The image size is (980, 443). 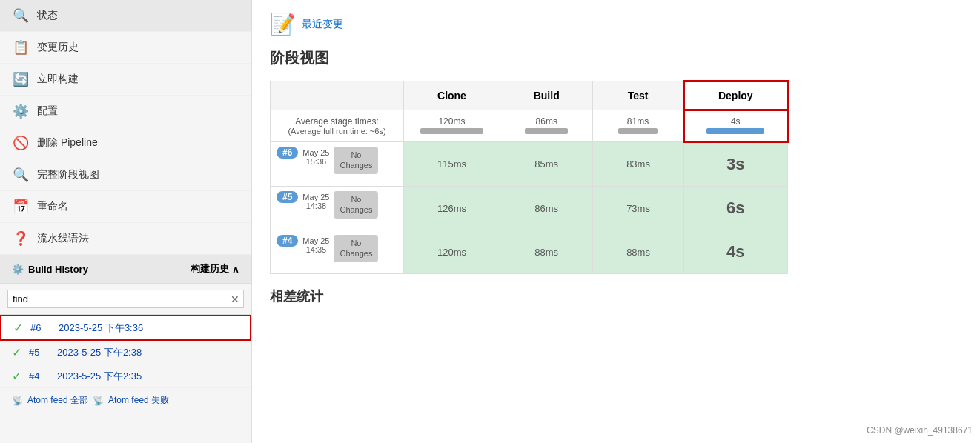 What do you see at coordinates (288, 153) in the screenshot?
I see `build-badge-6: #6` at bounding box center [288, 153].